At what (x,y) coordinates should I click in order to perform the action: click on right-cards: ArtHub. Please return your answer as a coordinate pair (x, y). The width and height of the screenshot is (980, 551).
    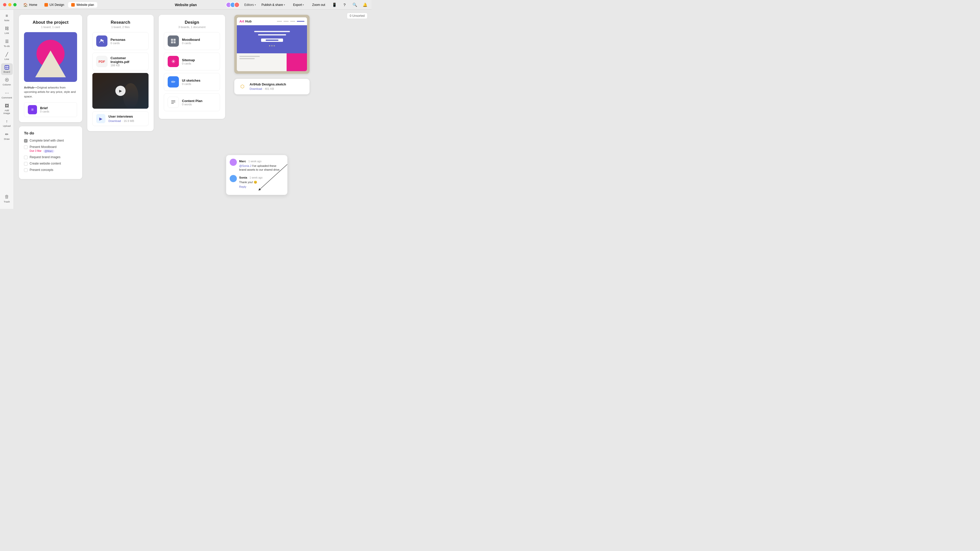
    Looking at the image, I should click on (272, 55).